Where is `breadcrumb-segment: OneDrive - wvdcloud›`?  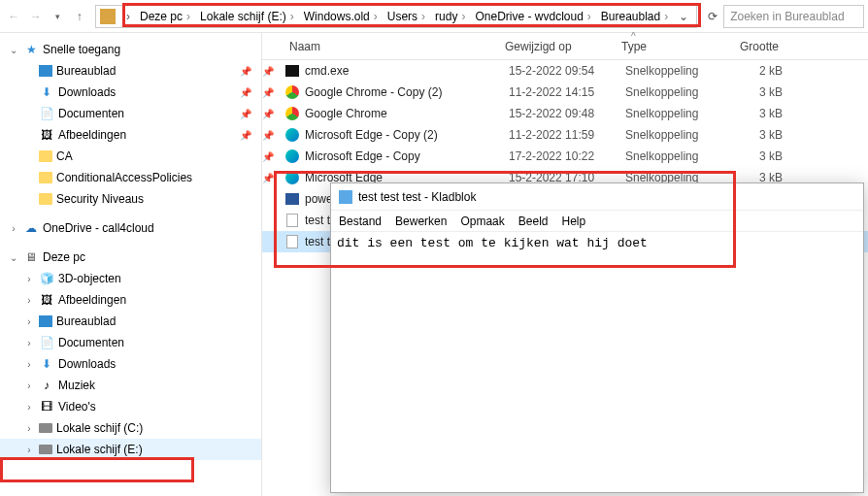
breadcrumb-segment: OneDrive - wvdcloud› is located at coordinates (534, 17).